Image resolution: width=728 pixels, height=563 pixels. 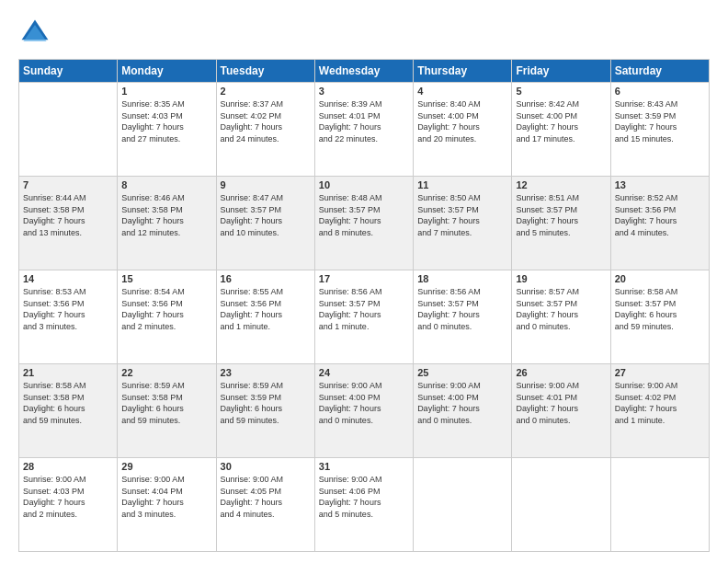 I want to click on day-info: Sunrise: 8:37 AM Sunset: 4:02 PM Dayligh…, so click(x=266, y=121).